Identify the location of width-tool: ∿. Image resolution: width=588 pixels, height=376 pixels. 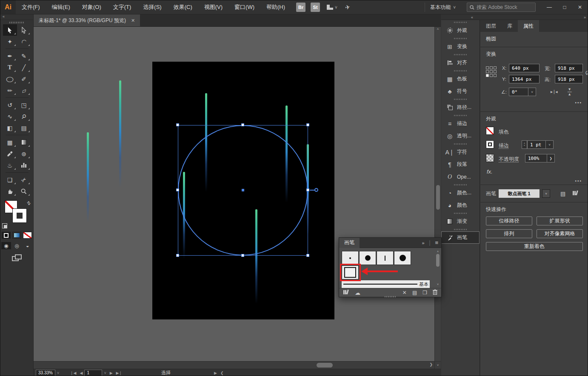
(10, 117).